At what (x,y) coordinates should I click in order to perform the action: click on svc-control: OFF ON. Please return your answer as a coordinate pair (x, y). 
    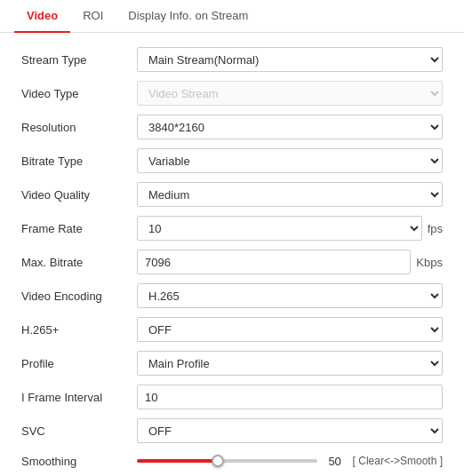
    Looking at the image, I should click on (290, 431).